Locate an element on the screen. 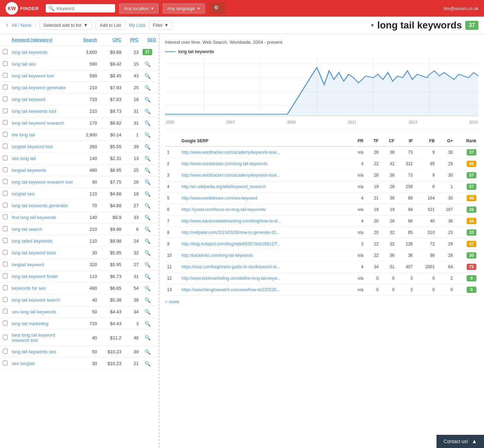  ppc-col-header: PPC is located at coordinates (130, 40).